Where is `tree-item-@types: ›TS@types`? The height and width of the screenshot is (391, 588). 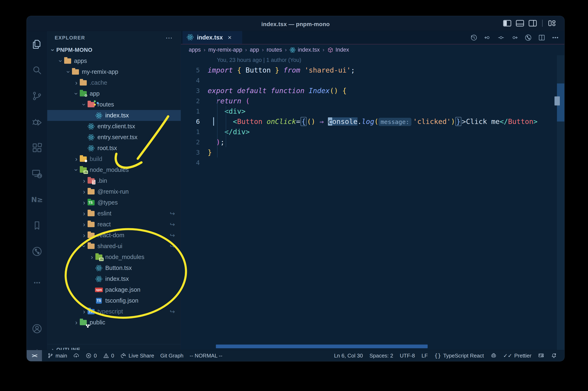
tree-item-@types: ›TS@types is located at coordinates (114, 202).